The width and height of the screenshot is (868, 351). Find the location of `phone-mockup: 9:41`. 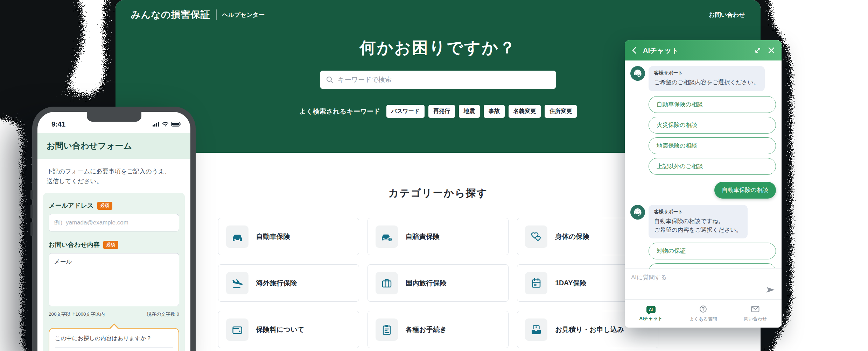

phone-mockup: 9:41 is located at coordinates (114, 229).